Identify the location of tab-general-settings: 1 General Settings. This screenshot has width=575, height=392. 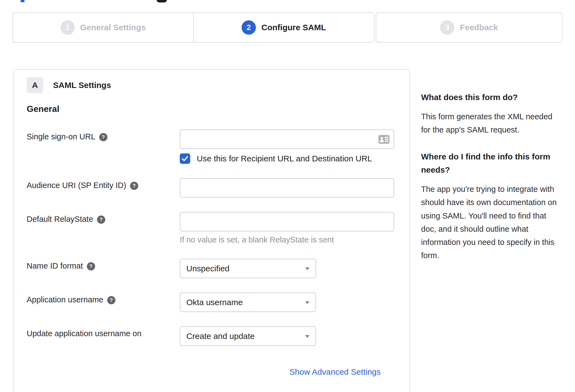
(103, 27).